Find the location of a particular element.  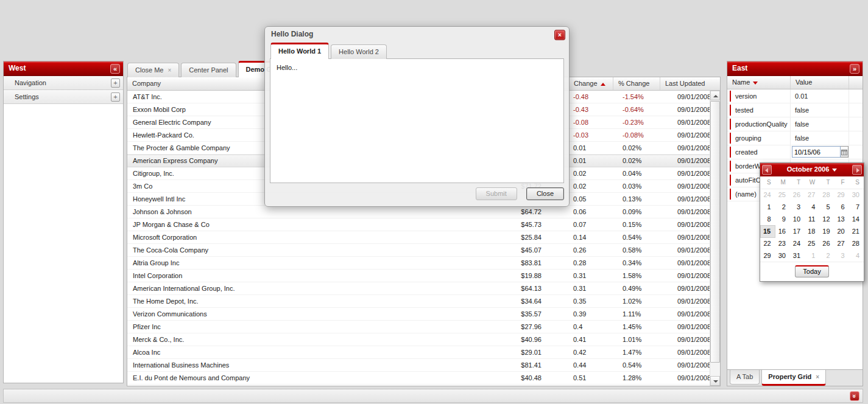

calendar-day: 10 is located at coordinates (797, 219).